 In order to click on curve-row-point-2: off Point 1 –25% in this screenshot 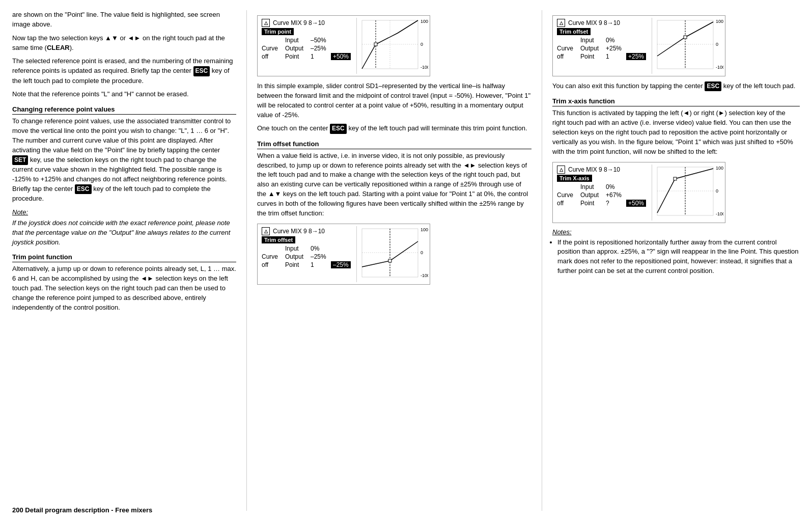, I will do `click(308, 265)`.